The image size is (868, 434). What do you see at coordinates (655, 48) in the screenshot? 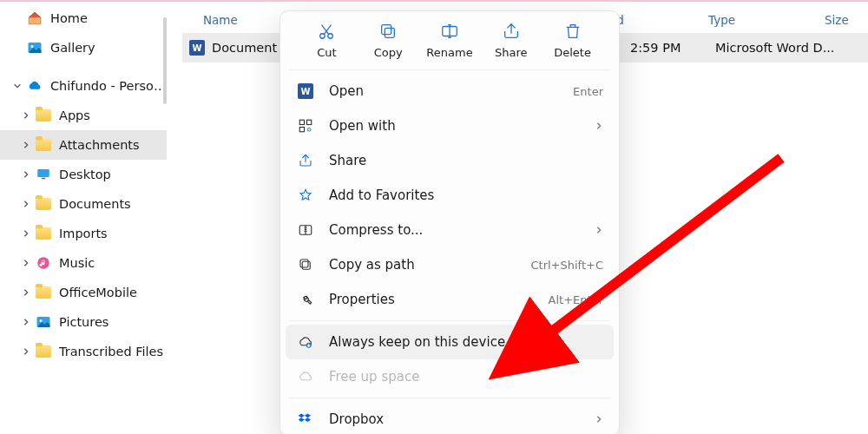
I see `file-date: 2:59 PM` at bounding box center [655, 48].